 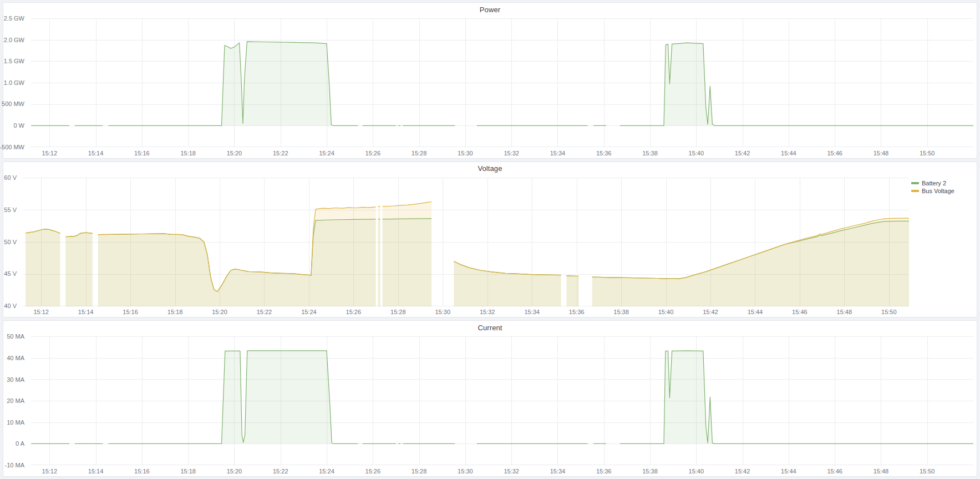 I want to click on current-x-axis: 15:1215:1415:1615:1815:2015:2215:2415:26…, so click(x=502, y=471).